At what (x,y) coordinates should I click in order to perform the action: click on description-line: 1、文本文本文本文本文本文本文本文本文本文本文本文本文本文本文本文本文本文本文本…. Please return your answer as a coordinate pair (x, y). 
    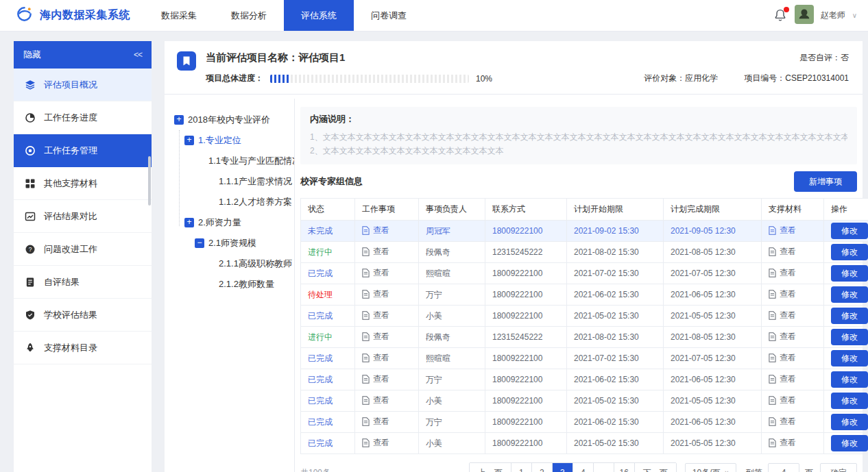
    Looking at the image, I should click on (579, 137).